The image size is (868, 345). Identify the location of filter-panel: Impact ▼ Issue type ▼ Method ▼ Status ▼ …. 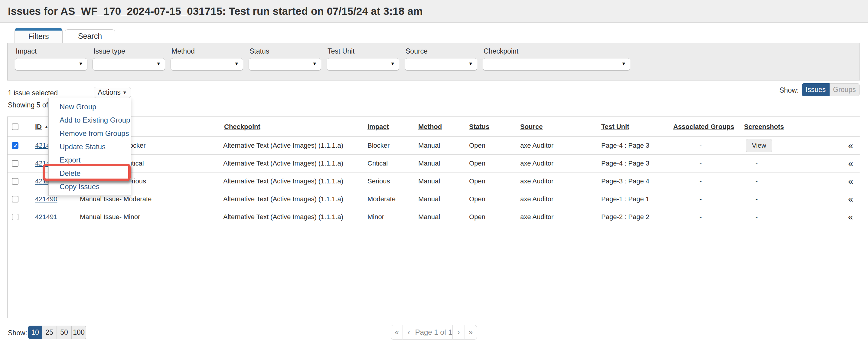
(434, 62).